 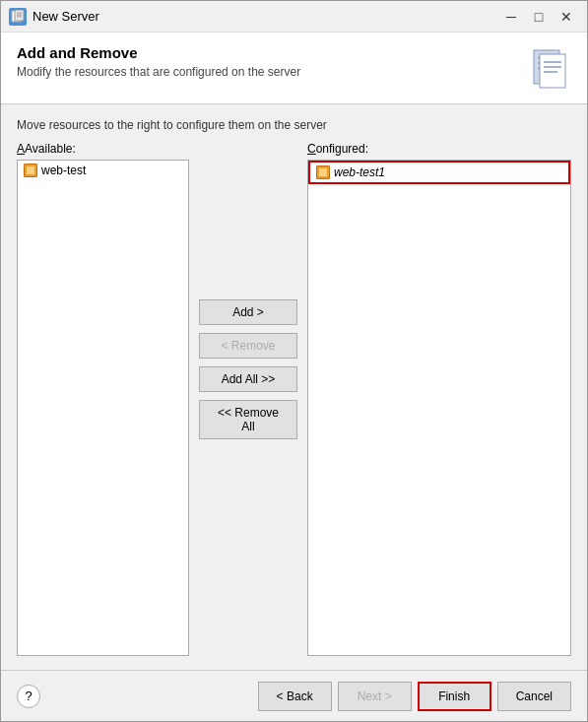 What do you see at coordinates (455, 696) in the screenshot?
I see `finish-button: Finish` at bounding box center [455, 696].